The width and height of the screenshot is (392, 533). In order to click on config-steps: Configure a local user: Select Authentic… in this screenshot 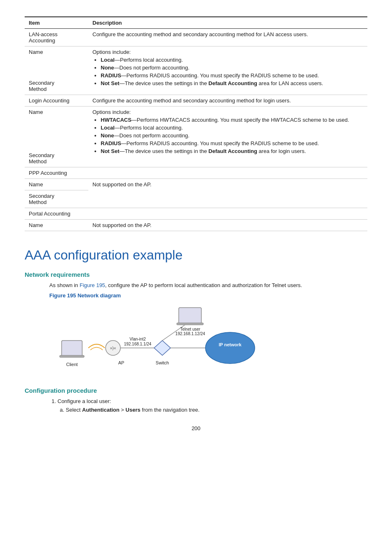, I will do `click(208, 406)`.